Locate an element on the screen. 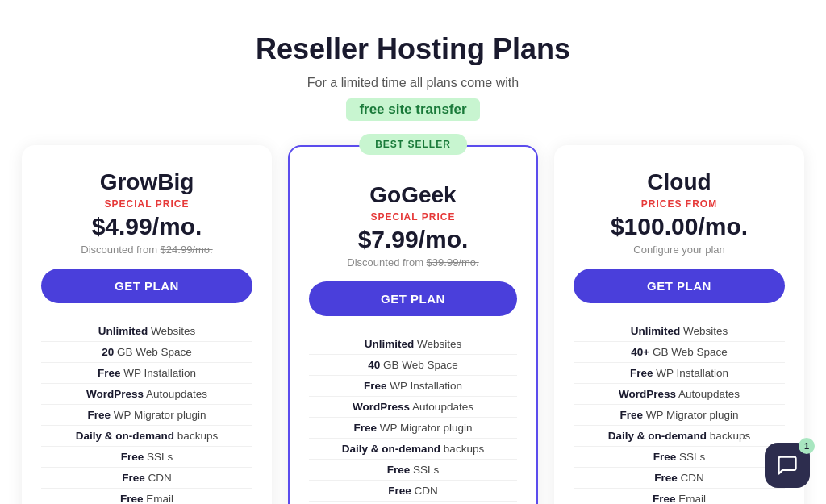 The height and width of the screenshot is (504, 826). feature-item: 20 GB Web Space is located at coordinates (147, 352).